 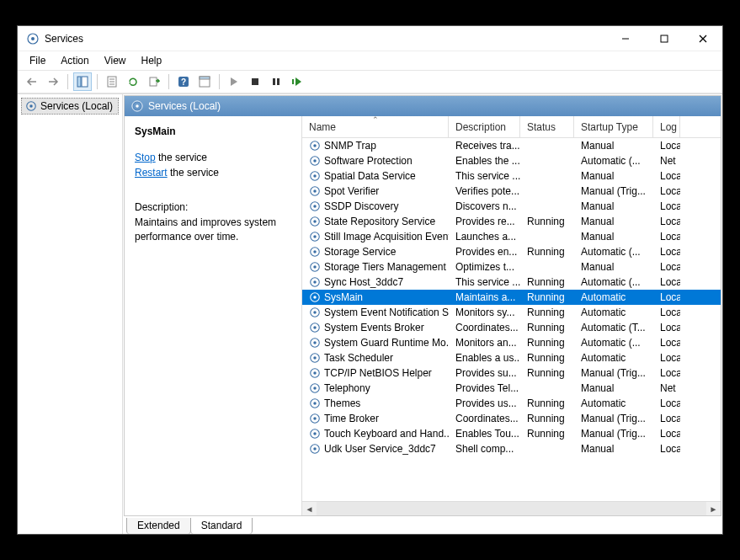 What do you see at coordinates (485, 126) in the screenshot?
I see `column-header-description: Description` at bounding box center [485, 126].